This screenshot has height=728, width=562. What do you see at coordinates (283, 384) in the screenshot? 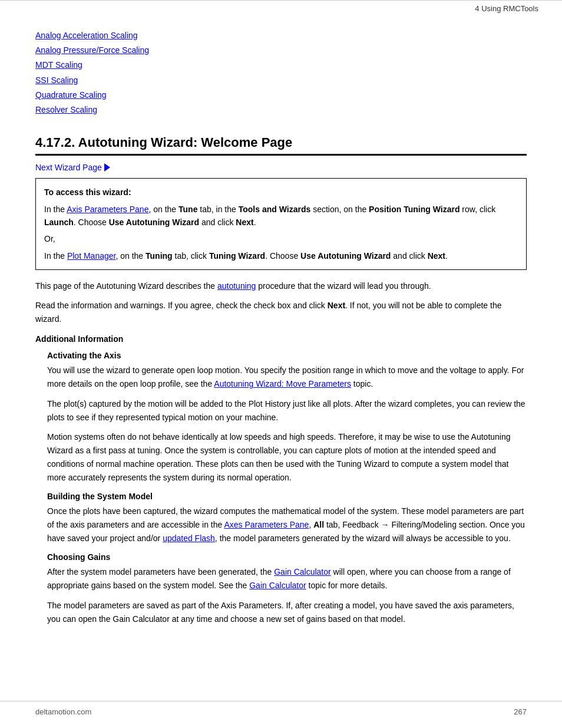
I see `autotuning-move-params-link: Autotuning Wizard: Move Parameters` at bounding box center [283, 384].